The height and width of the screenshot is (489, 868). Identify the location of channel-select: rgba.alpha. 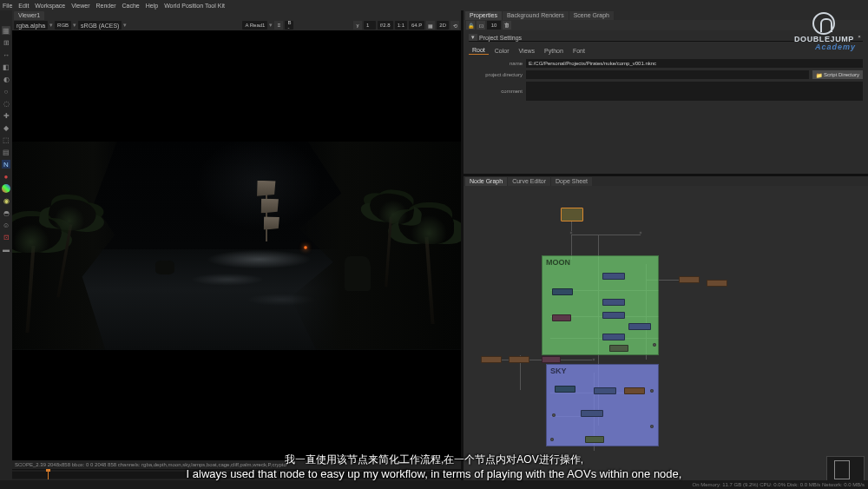
(31, 25).